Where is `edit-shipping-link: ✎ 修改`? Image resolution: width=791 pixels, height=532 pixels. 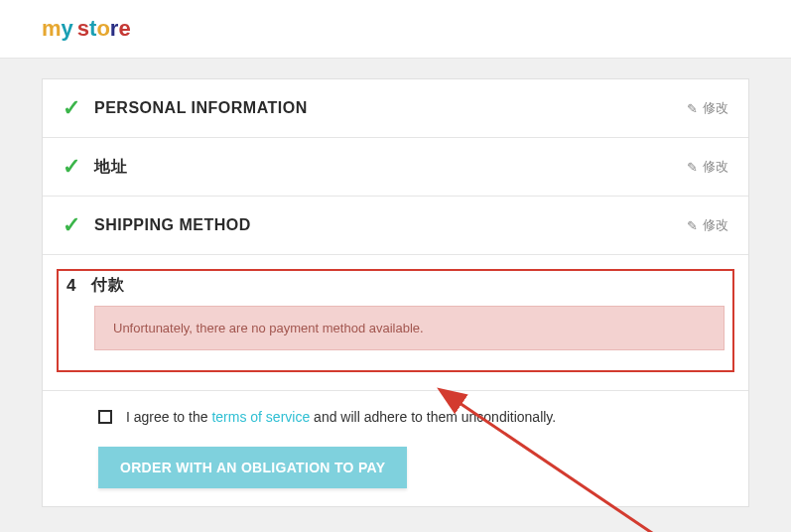 edit-shipping-link: ✎ 修改 is located at coordinates (708, 225).